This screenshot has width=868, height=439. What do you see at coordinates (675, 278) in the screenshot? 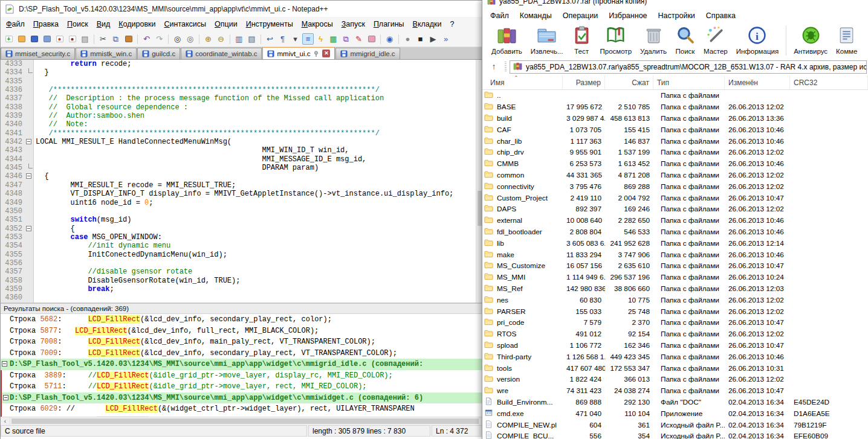
I see `file-row: MS_MMI1 114 949 6...296 537 196Папка с ф…` at bounding box center [675, 278].